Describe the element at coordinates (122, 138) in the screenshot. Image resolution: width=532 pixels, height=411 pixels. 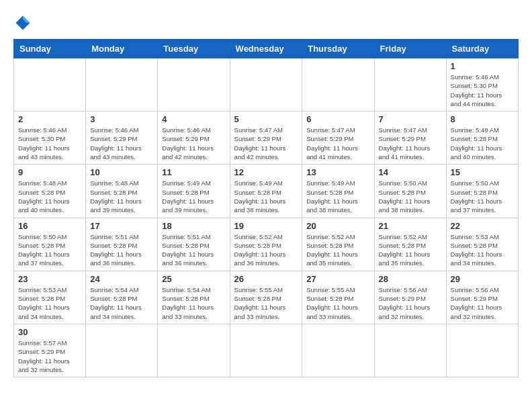
I see `calendar-cell: 3Sunrise: 5:46 AM Sunset: 5:29 PM Daylig…` at that location.